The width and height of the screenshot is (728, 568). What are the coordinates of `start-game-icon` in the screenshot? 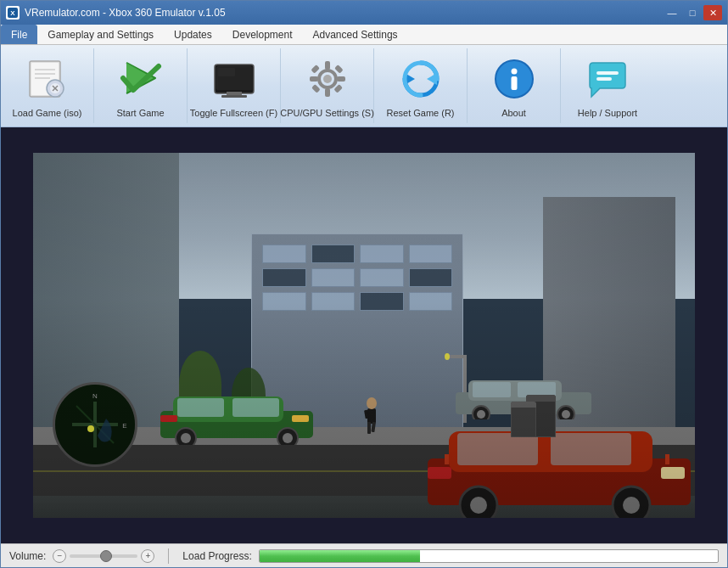 It's located at (141, 79).